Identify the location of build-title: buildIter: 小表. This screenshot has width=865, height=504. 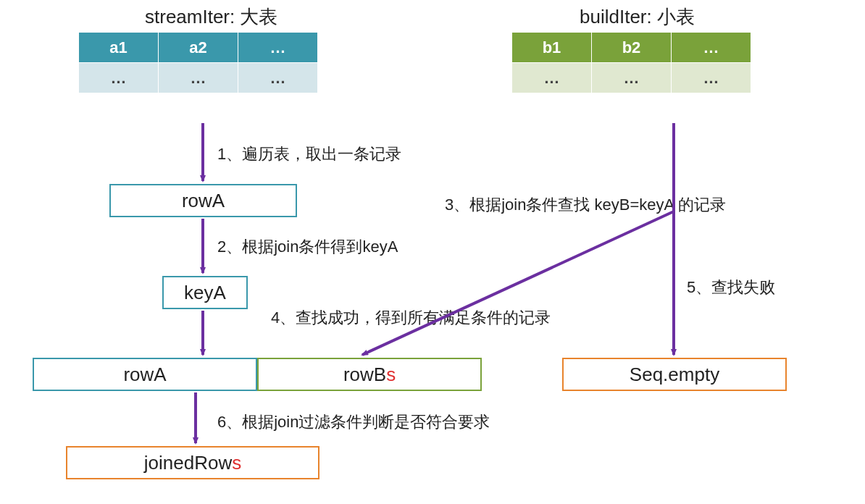
(638, 17).